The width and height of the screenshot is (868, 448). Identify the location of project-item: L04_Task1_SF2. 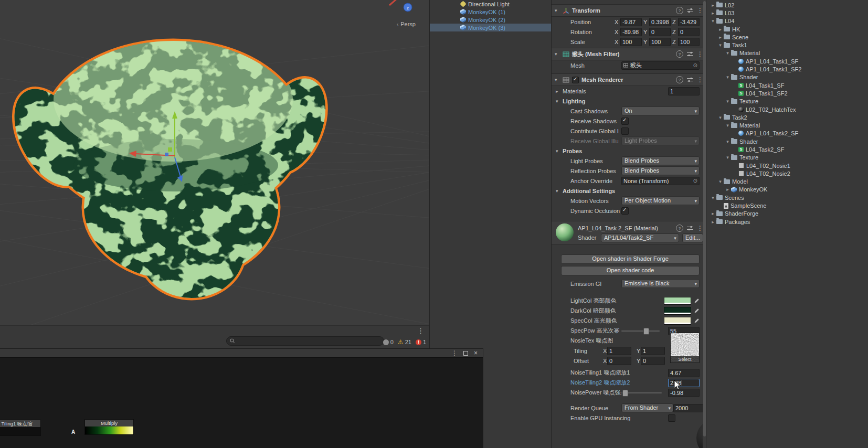
(787, 93).